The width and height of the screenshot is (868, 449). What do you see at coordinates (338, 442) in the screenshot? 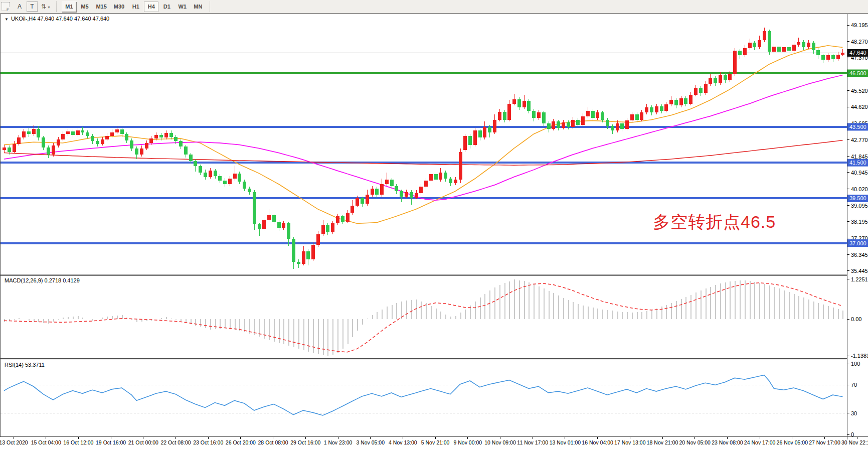
I see `time-tick-label: 1 Nov 23:00` at bounding box center [338, 442].